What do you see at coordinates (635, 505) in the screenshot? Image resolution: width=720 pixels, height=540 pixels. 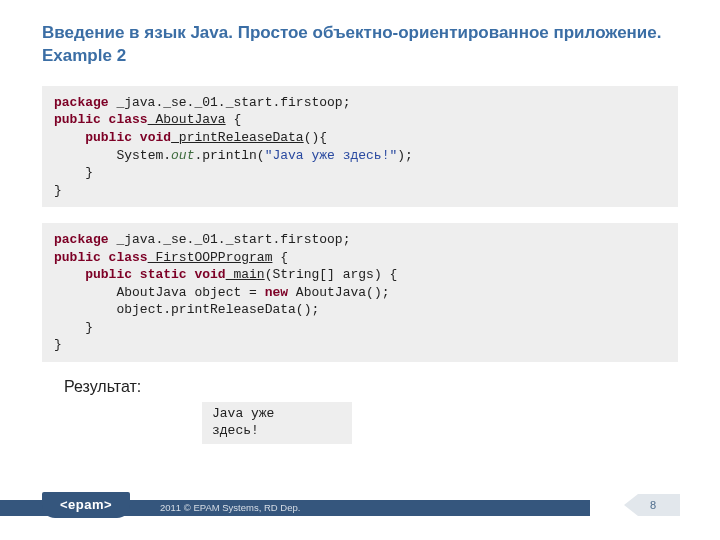 I see `page-number-wrap: 8` at bounding box center [635, 505].